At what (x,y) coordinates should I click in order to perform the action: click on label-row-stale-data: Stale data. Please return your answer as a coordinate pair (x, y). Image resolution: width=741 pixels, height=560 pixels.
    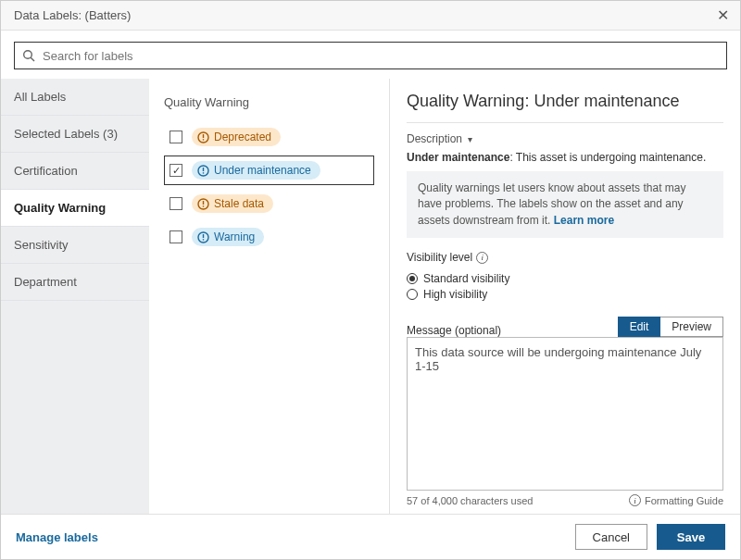
    Looking at the image, I should click on (269, 204).